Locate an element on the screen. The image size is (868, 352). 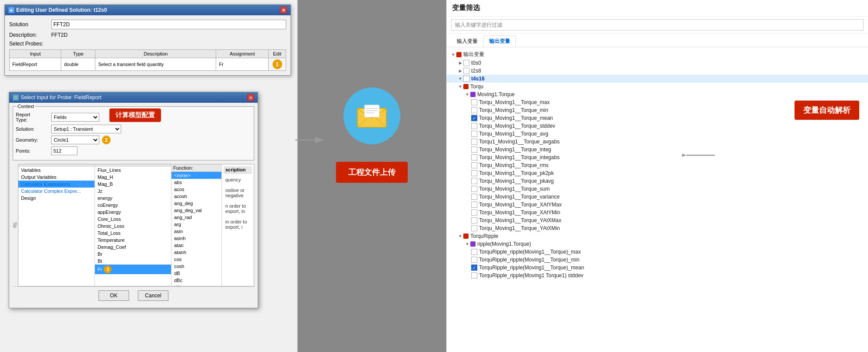
check-torq-avgabs is located at coordinates (474, 142).